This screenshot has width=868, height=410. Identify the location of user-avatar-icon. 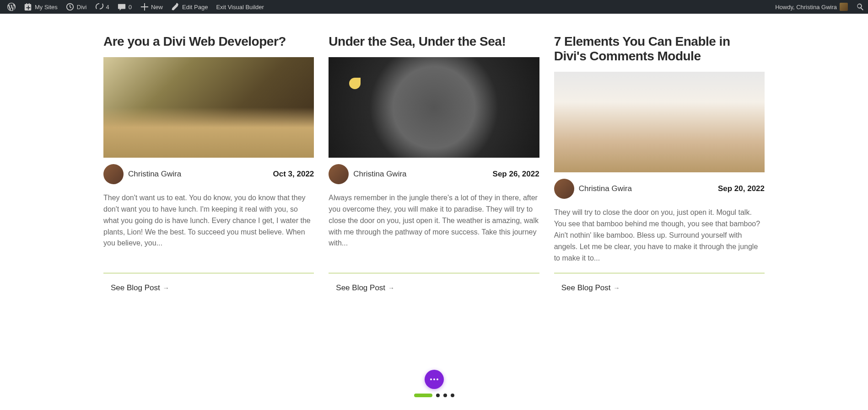
(844, 7).